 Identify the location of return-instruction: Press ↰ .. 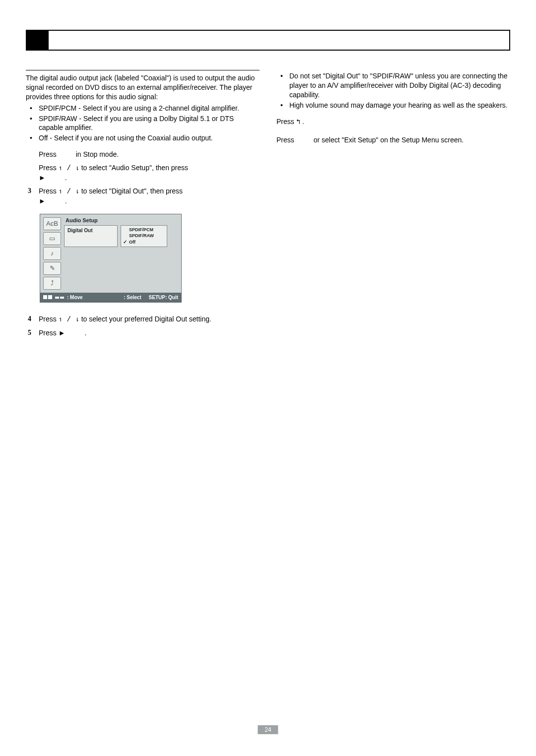
(393, 122).